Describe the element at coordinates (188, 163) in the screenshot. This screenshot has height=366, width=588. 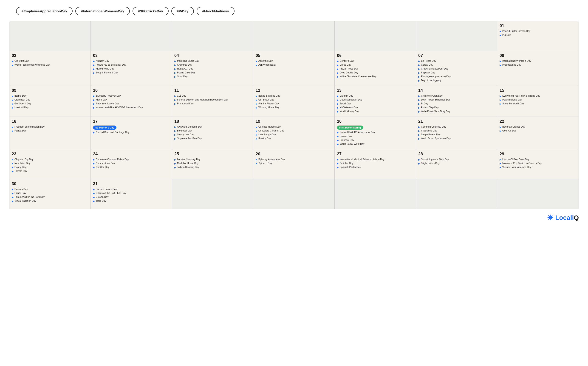
I see `event-text: Medal of Honor Day` at that location.